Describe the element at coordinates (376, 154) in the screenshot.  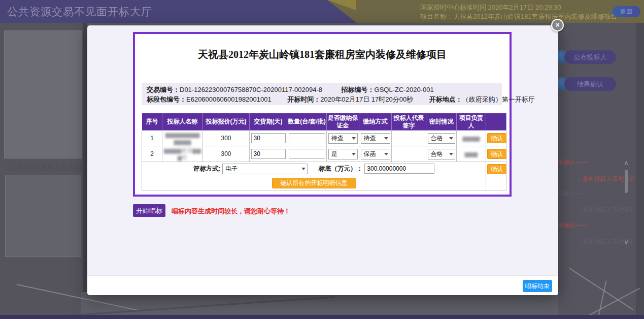
I see `pay-method-select: 保函` at that location.